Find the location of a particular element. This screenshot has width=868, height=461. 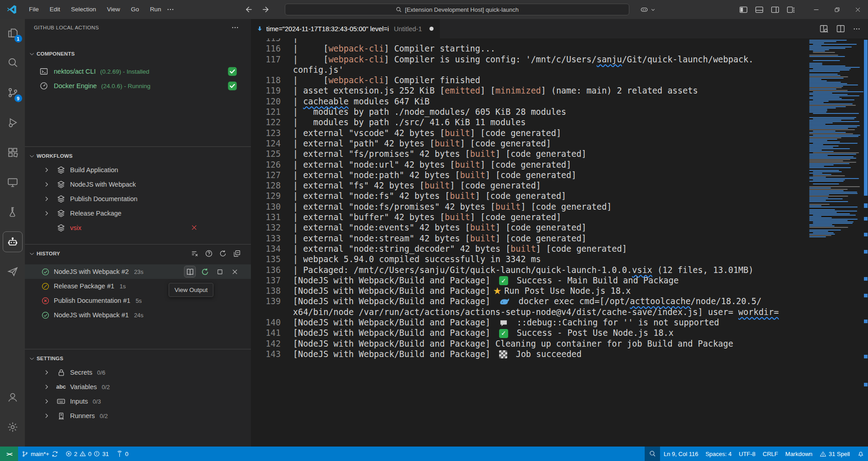

history-row: Release Package #1 1s is located at coordinates (138, 286).